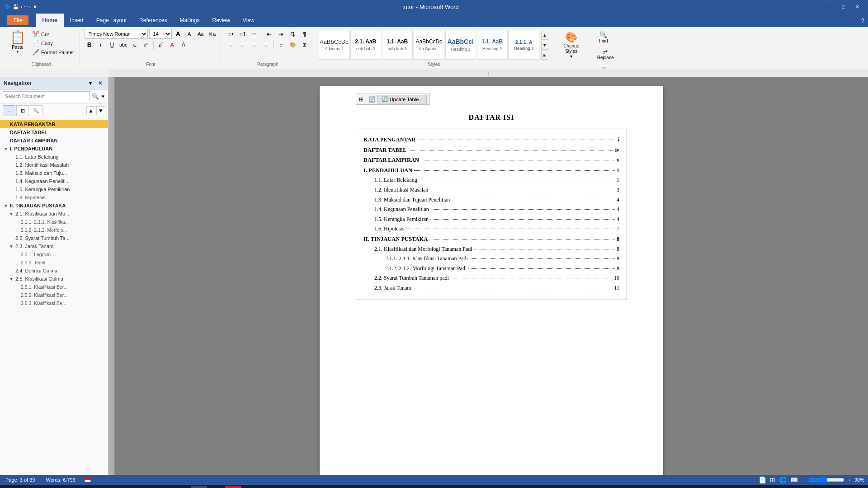  What do you see at coordinates (54, 214) in the screenshot?
I see `nav-item-klasifikasi-mo: ▼2.1. Klasifikasi dan Mo...` at bounding box center [54, 214].